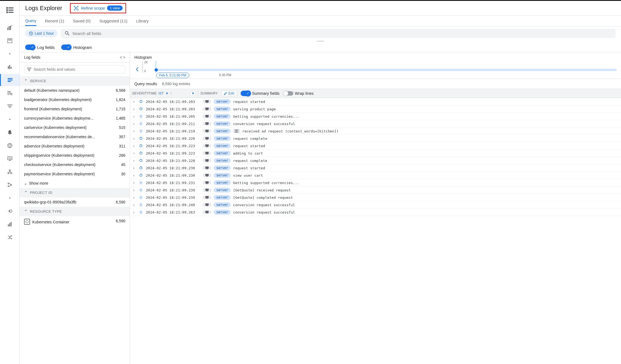 The height and width of the screenshot is (364, 621). I want to click on log-row: ›i2024-02-05 18:21:09.205serverGetting s…, so click(375, 116).